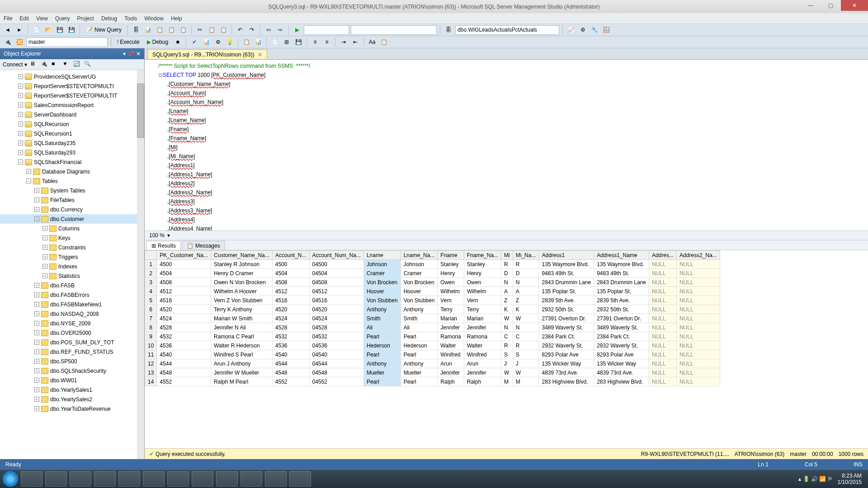  Describe the element at coordinates (151, 382) in the screenshot. I see `cell: 14` at that location.